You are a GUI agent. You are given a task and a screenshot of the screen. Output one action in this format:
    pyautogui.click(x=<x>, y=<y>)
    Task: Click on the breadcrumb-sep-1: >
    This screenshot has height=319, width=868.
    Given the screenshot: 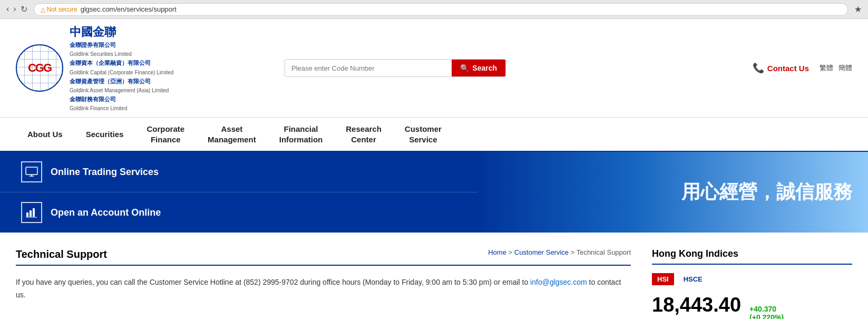 What is the action you would take?
    pyautogui.click(x=511, y=252)
    